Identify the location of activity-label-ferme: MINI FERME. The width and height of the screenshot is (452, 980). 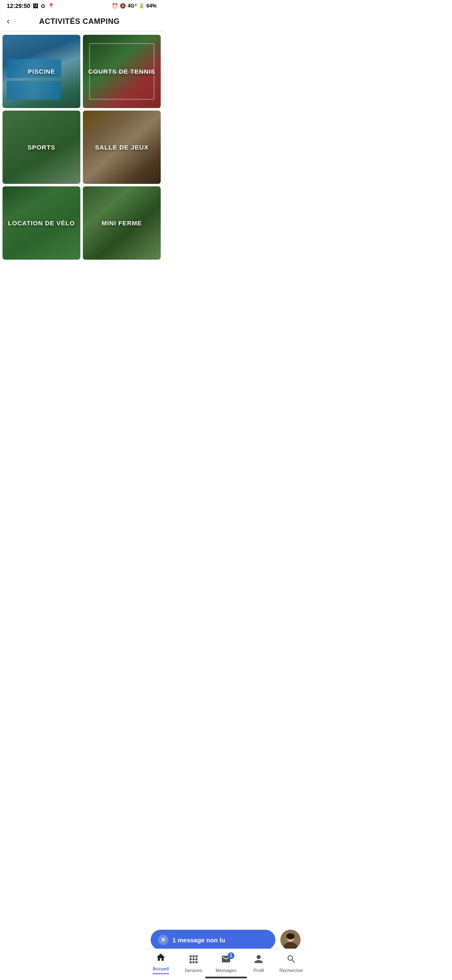
(122, 223).